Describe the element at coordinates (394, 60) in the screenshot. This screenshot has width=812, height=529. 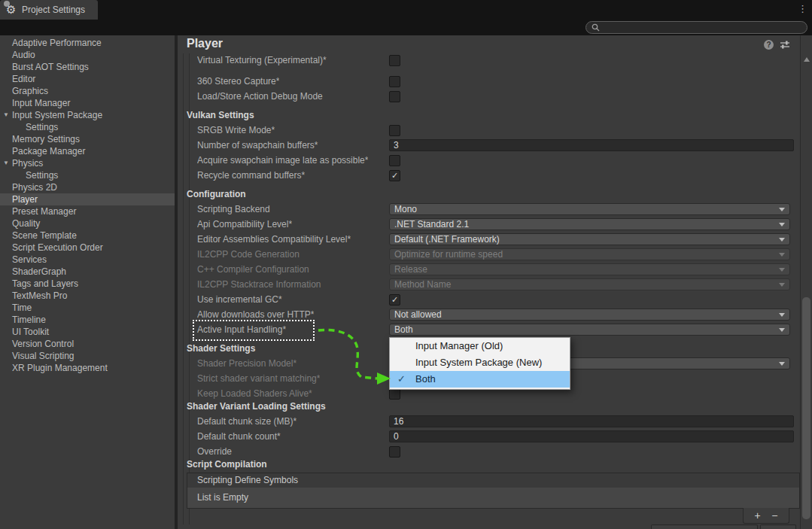
I see `checkbox-virtual-texturing-experimental` at that location.